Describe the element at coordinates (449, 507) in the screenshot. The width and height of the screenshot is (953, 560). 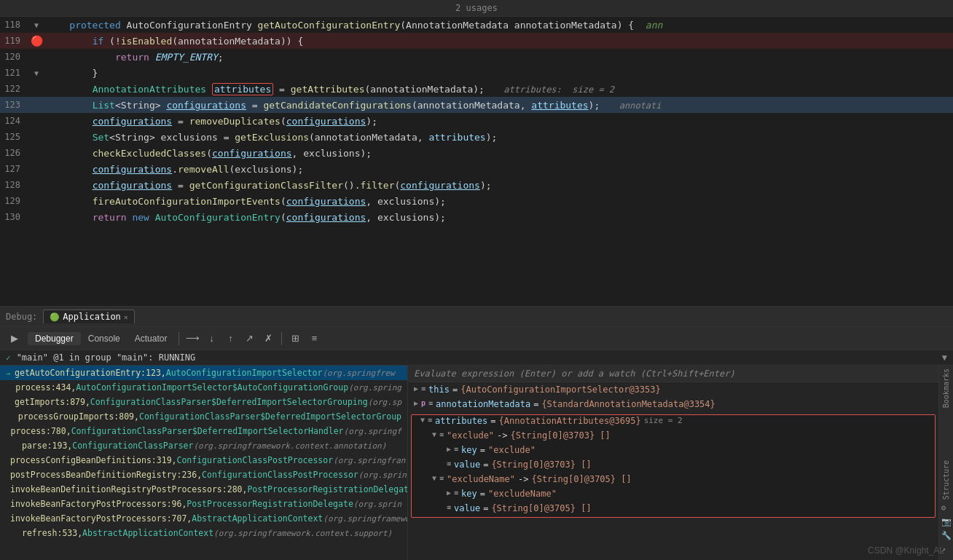
I see `var-icon-val2: ≡` at that location.